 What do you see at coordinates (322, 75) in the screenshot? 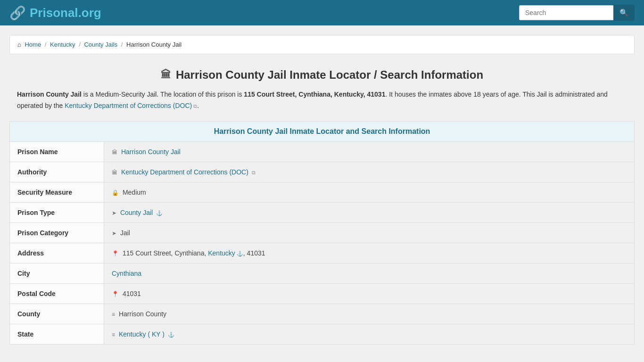
I see `page-title: 🏛 Harrison County Jail Inmate Locator / …` at bounding box center [322, 75].